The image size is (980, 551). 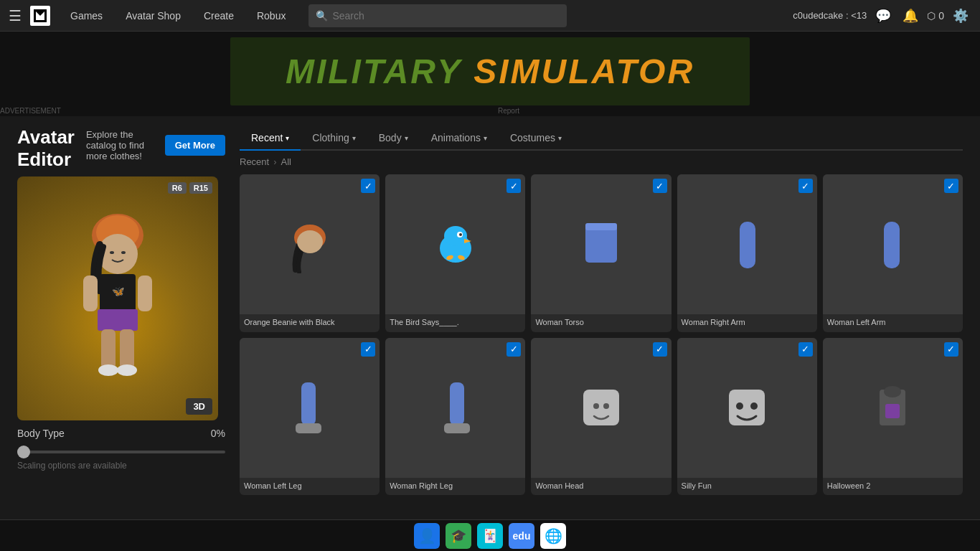 I want to click on ad-label: ADVERTISEMENT, so click(x=30, y=110).